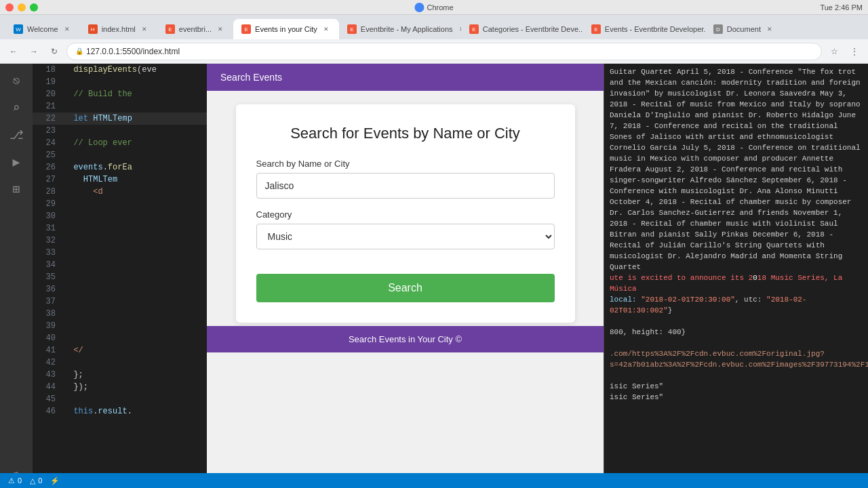 This screenshot has width=868, height=488. I want to click on search-button: Search, so click(406, 288).